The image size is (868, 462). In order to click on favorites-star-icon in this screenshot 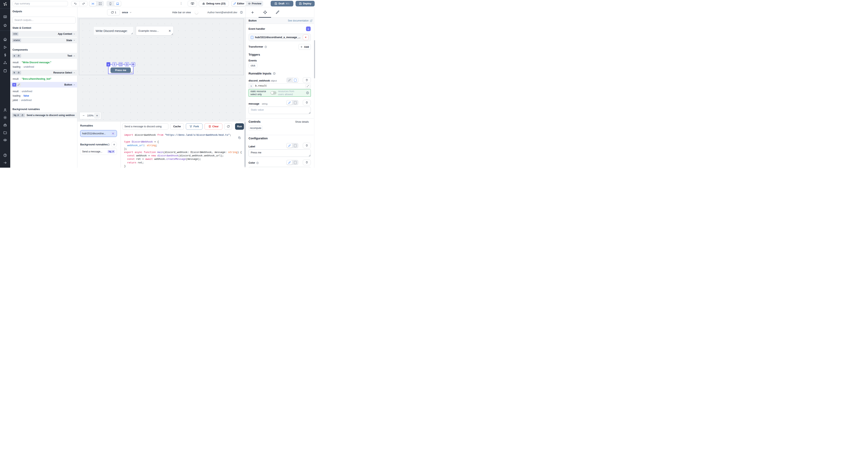, I will do `click(5, 26)`.